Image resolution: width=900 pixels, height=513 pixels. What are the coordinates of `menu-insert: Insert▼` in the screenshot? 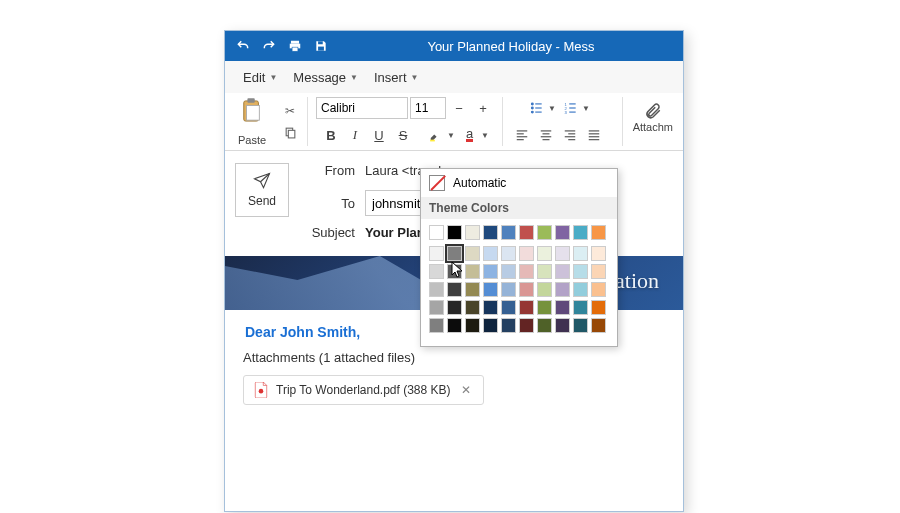 It's located at (396, 78).